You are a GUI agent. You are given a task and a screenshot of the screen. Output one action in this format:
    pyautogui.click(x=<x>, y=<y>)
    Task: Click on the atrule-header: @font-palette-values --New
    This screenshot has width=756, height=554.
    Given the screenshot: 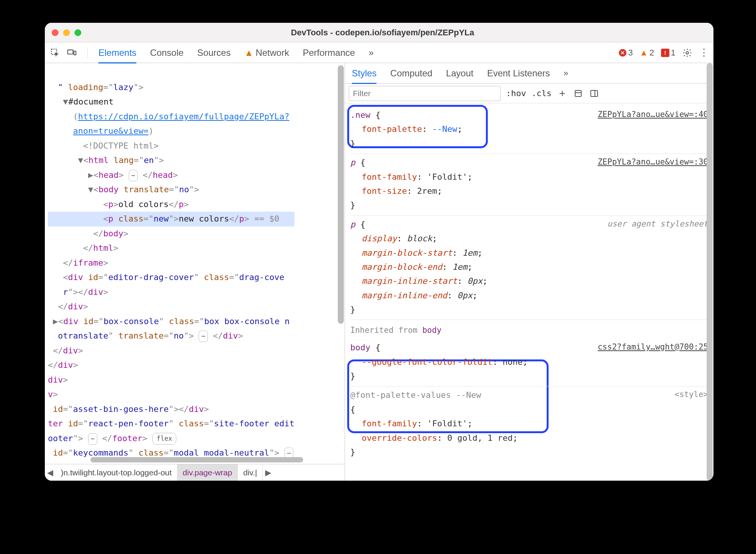 What is the action you would take?
    pyautogui.click(x=416, y=395)
    